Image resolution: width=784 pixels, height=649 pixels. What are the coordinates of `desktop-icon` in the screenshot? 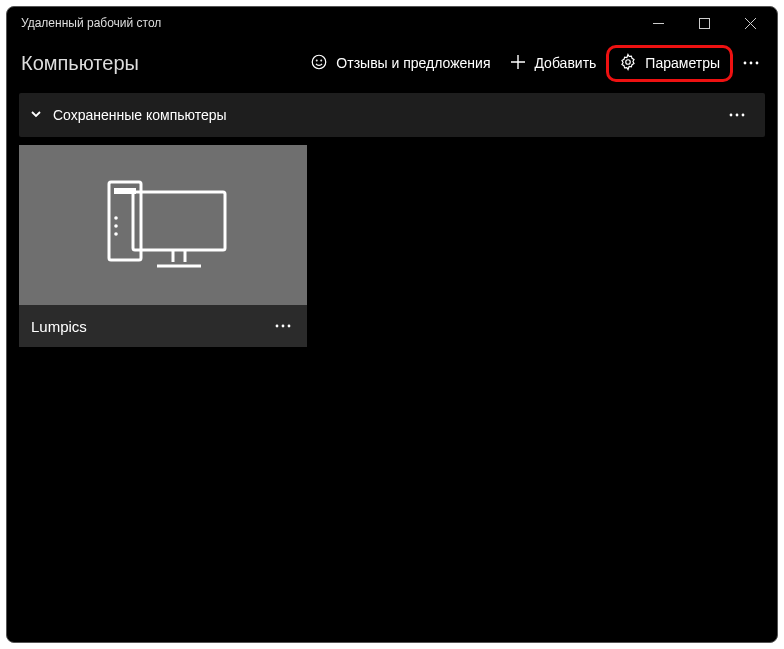 It's located at (163, 225).